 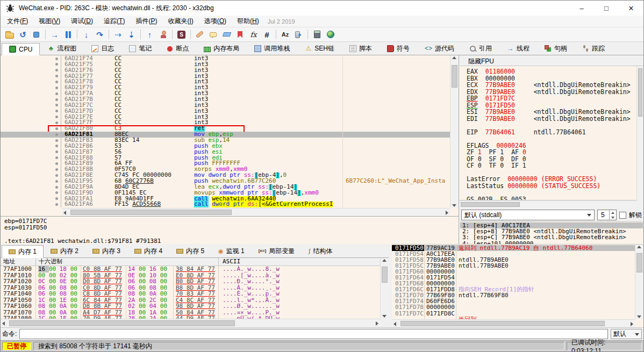 What do you see at coordinates (552, 186) in the screenshot?
I see `register-line: LastStatus 00000000 (STATUS_SUCCESS)` at bounding box center [552, 186].